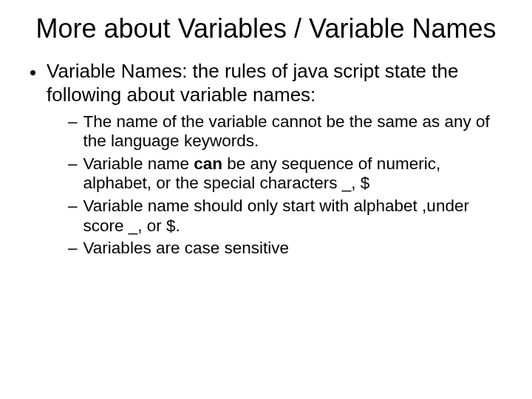 The width and height of the screenshot is (532, 399). Describe the element at coordinates (266, 83) in the screenshot. I see `bullet-level1: • Variable Names: the rules of java scri…` at that location.